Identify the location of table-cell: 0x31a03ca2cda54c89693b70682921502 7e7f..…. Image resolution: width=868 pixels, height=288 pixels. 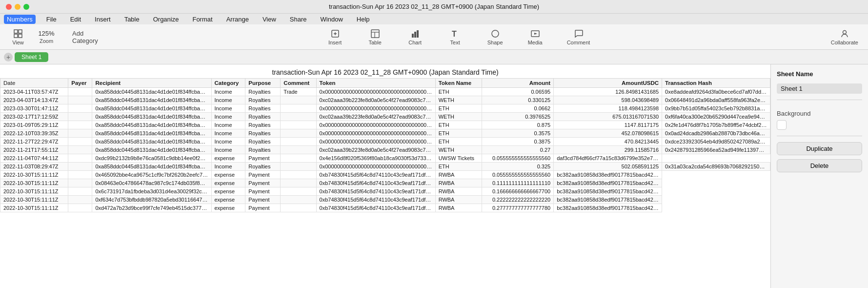
(716, 167).